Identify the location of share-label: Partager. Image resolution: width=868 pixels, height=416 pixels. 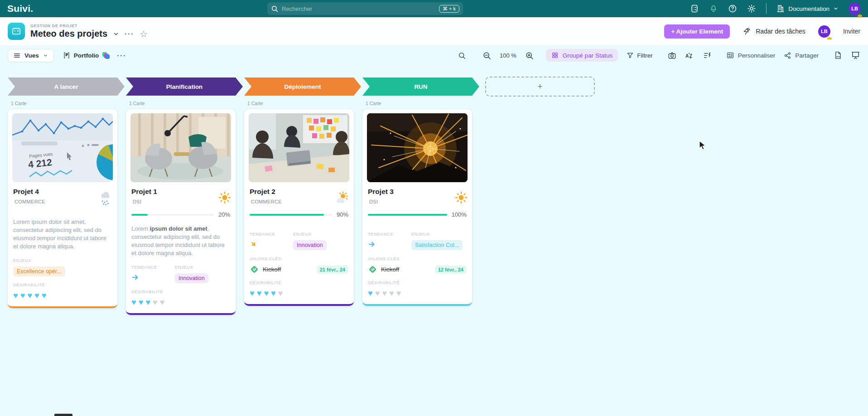
(807, 55).